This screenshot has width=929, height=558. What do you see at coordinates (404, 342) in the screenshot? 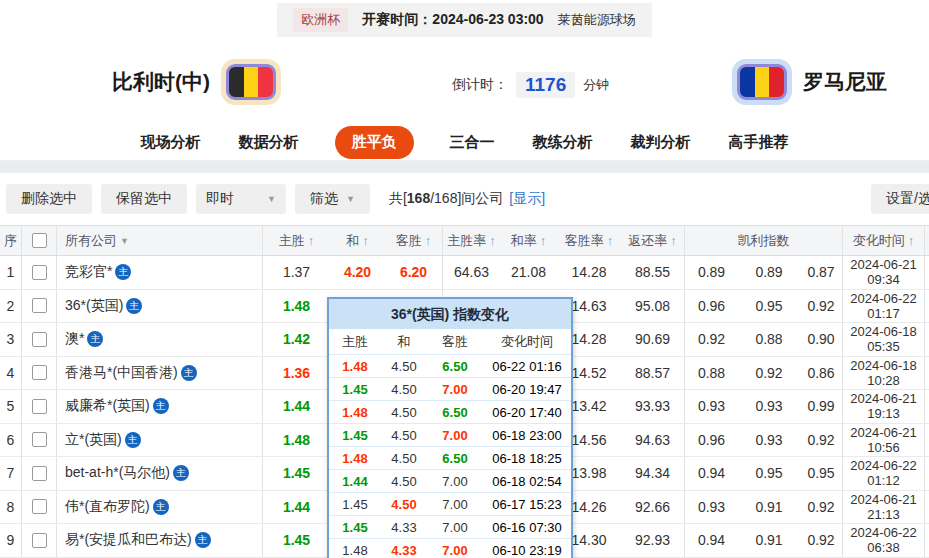
I see `popup-col-draw: 和` at bounding box center [404, 342].